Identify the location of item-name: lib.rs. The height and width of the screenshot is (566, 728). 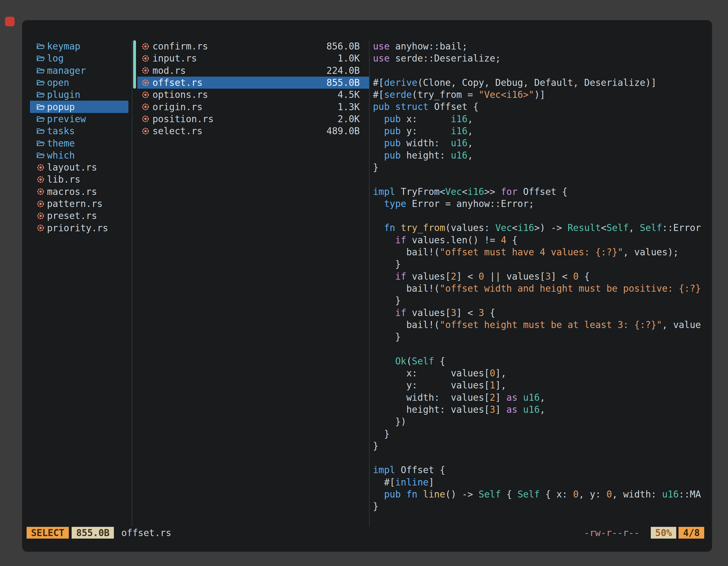
(64, 179).